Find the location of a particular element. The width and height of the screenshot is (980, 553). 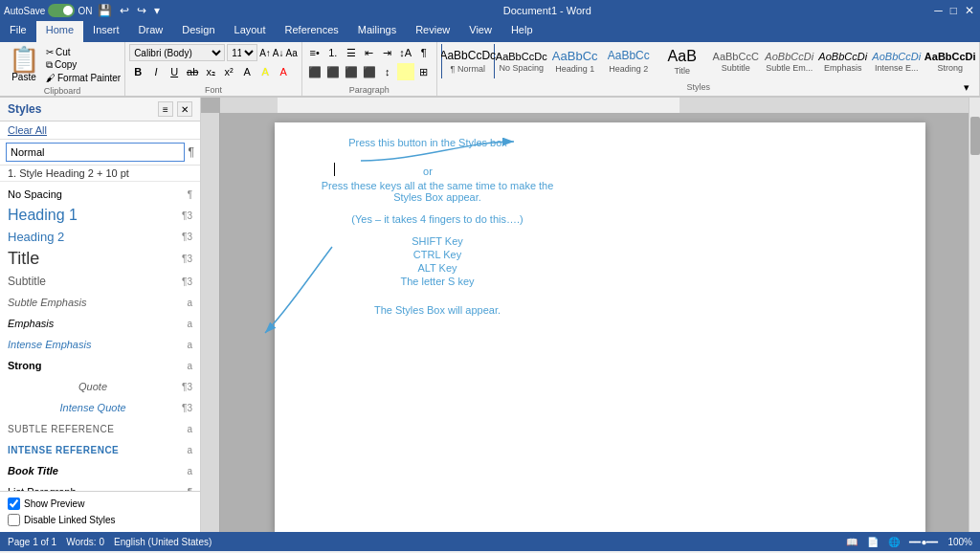

style-row-book-title: Book Title a is located at coordinates (100, 471).